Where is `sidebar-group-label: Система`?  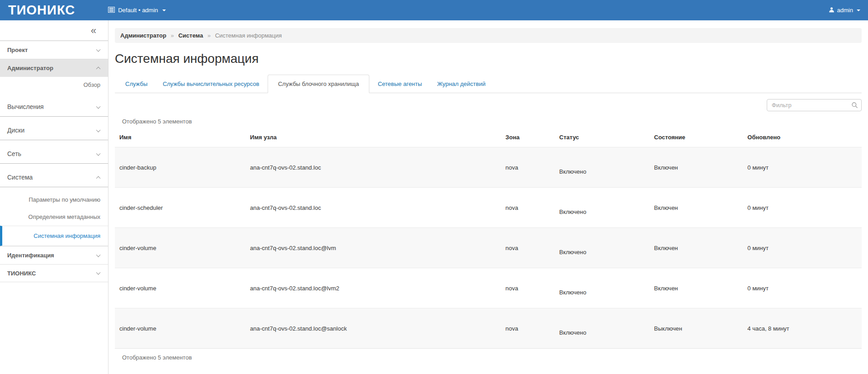
sidebar-group-label: Система is located at coordinates (20, 177).